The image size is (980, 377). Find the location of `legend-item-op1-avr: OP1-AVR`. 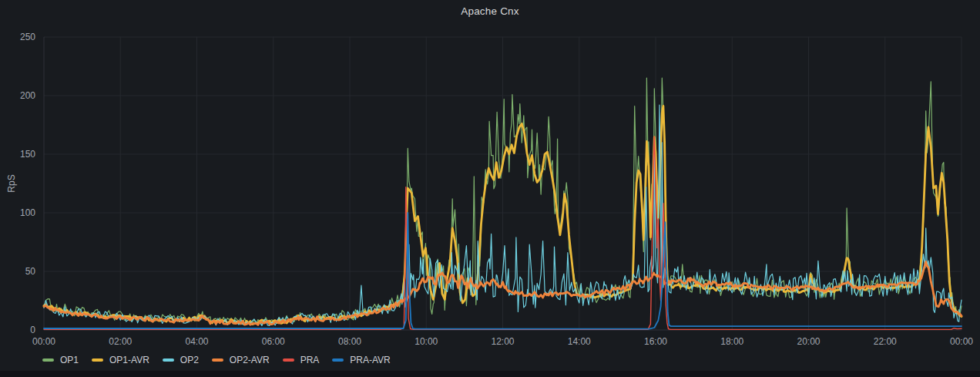

legend-item-op1-avr: OP1-AVR is located at coordinates (120, 360).